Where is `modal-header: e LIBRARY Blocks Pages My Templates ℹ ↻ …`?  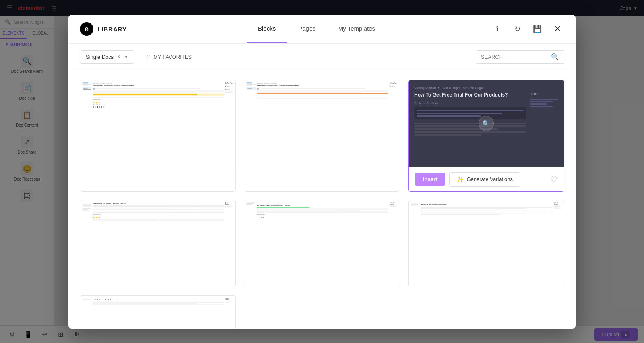 modal-header: e LIBRARY Blocks Pages My Templates ℹ ↻ … is located at coordinates (322, 29).